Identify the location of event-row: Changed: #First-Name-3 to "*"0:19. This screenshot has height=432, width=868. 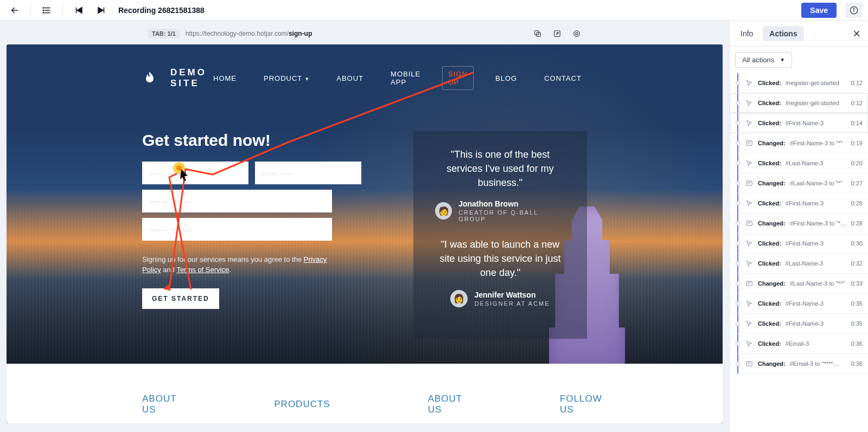
(799, 143).